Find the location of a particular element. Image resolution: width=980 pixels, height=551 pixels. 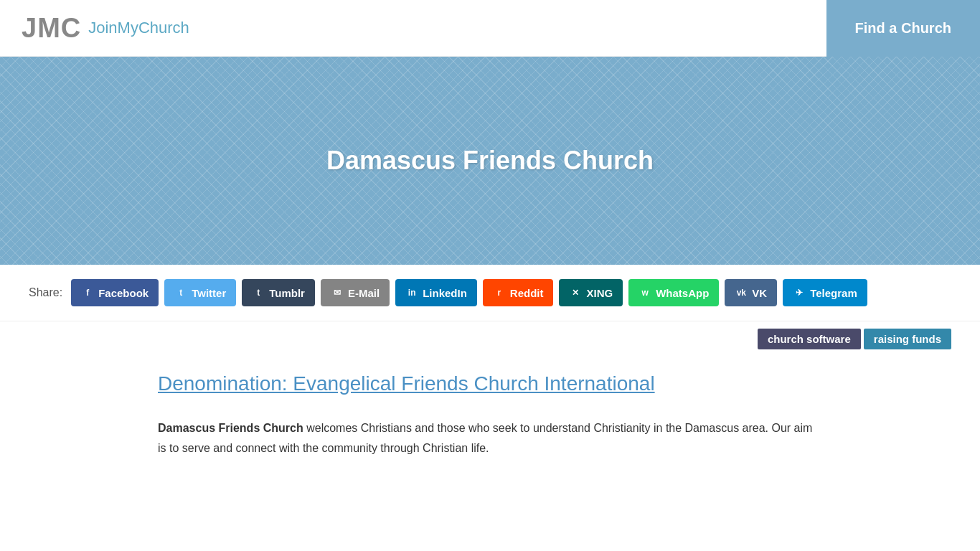

logo: JMC JoinMyChurch is located at coordinates (95, 29).